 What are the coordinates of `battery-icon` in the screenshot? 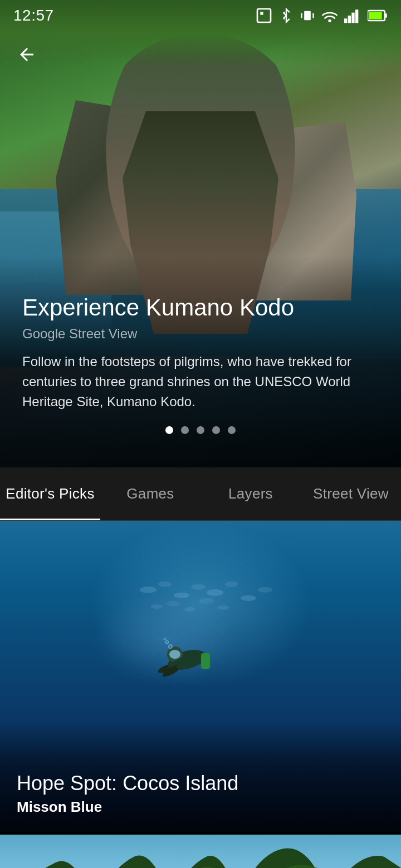 It's located at (378, 16).